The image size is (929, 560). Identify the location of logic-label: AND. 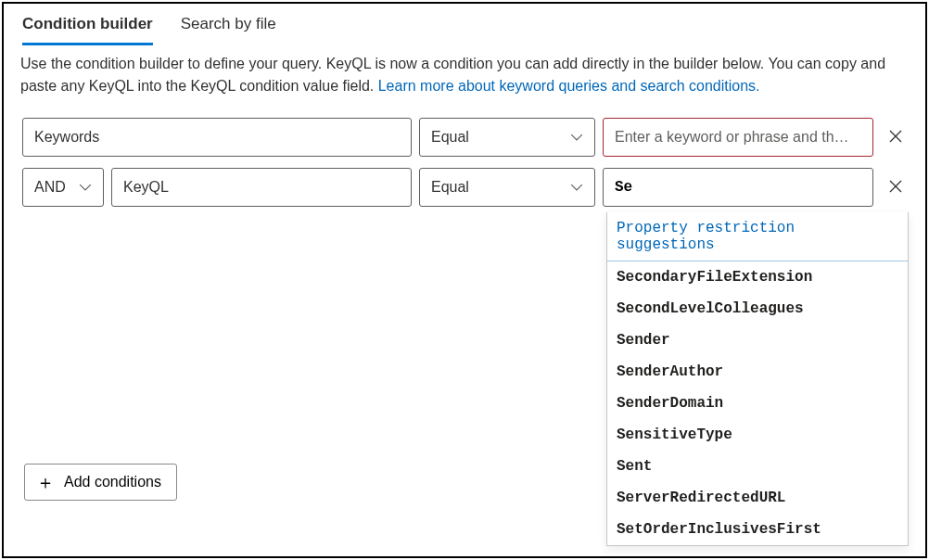
(50, 187).